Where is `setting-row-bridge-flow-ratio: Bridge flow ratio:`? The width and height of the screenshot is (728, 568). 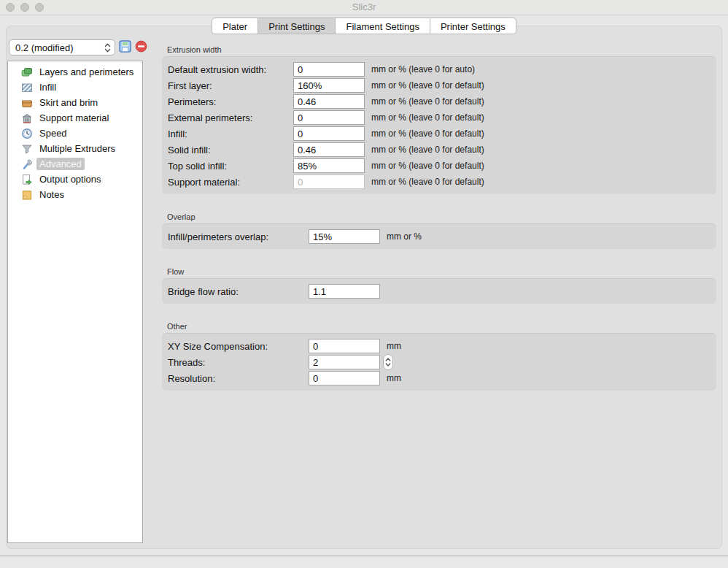
setting-row-bridge-flow-ratio: Bridge flow ratio: is located at coordinates (439, 291).